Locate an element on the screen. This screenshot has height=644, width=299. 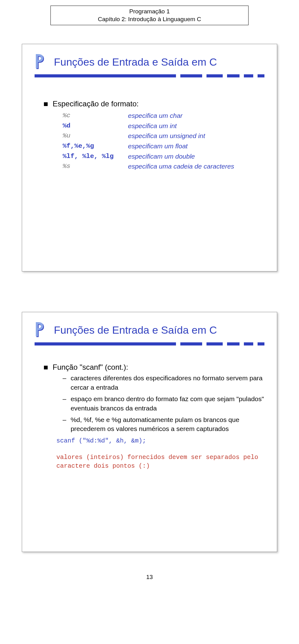
fmt-code: %f,%e,%g is located at coordinates (95, 146).